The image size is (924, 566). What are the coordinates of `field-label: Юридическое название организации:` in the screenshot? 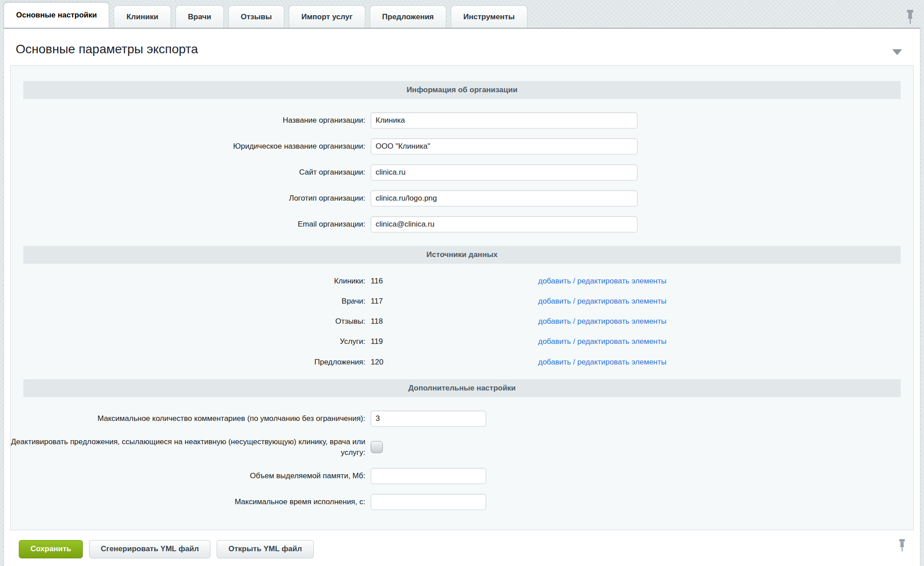 It's located at (191, 146).